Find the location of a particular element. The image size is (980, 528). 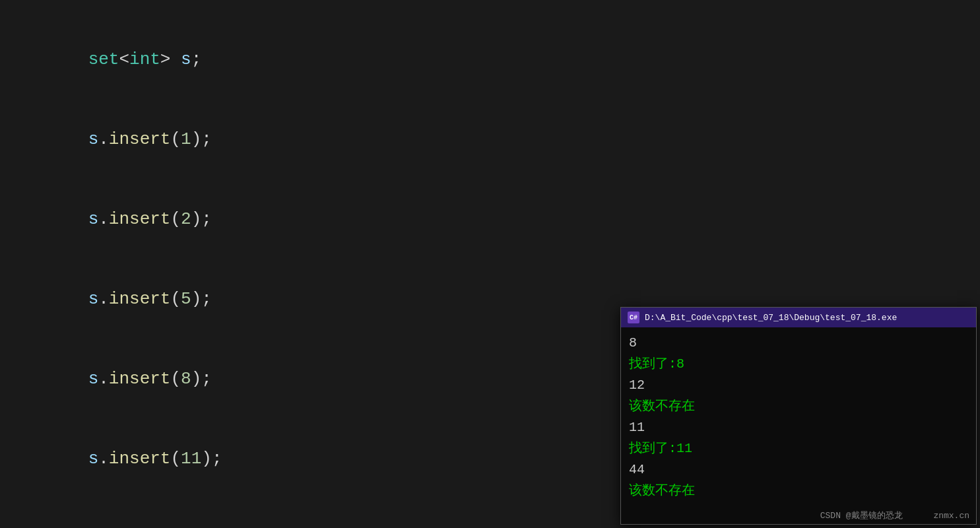

terminal-titlebar: C# D:\A_Bit_Code\cpp\test_07_18\Debug\te… is located at coordinates (799, 317).